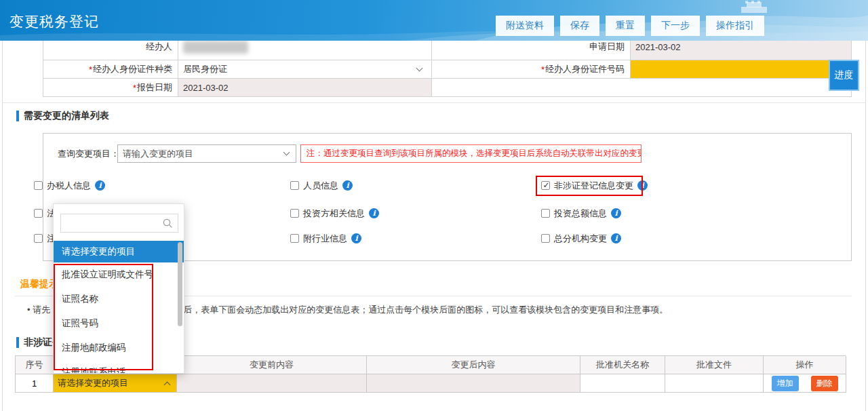  What do you see at coordinates (625, 26) in the screenshot?
I see `reset-button: 重置` at bounding box center [625, 26].